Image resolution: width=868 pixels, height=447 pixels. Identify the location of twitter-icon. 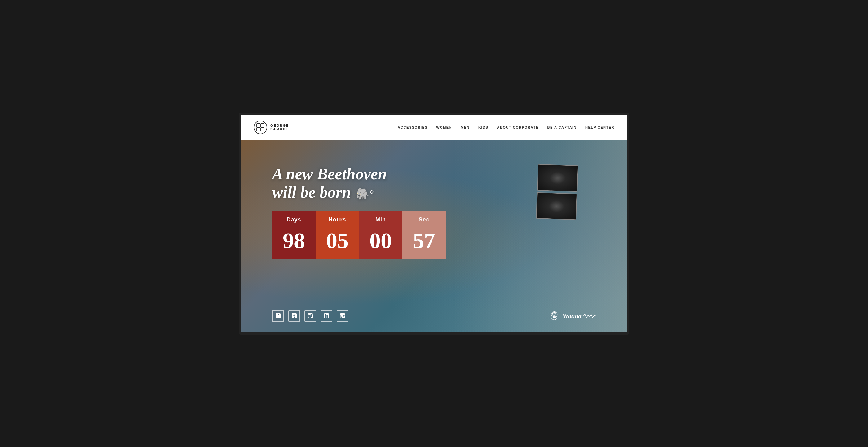
(310, 316).